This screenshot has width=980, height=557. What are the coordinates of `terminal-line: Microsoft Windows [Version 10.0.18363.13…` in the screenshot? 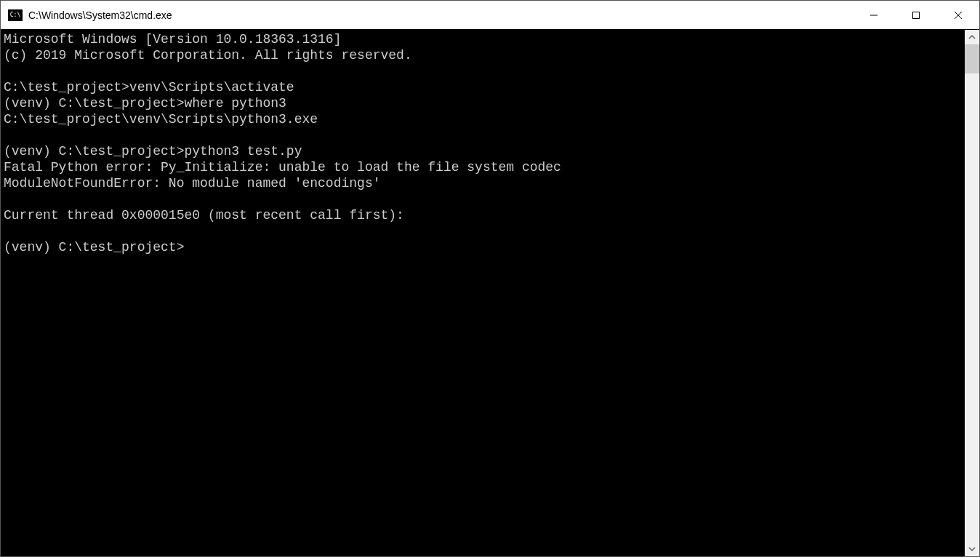 It's located at (484, 39).